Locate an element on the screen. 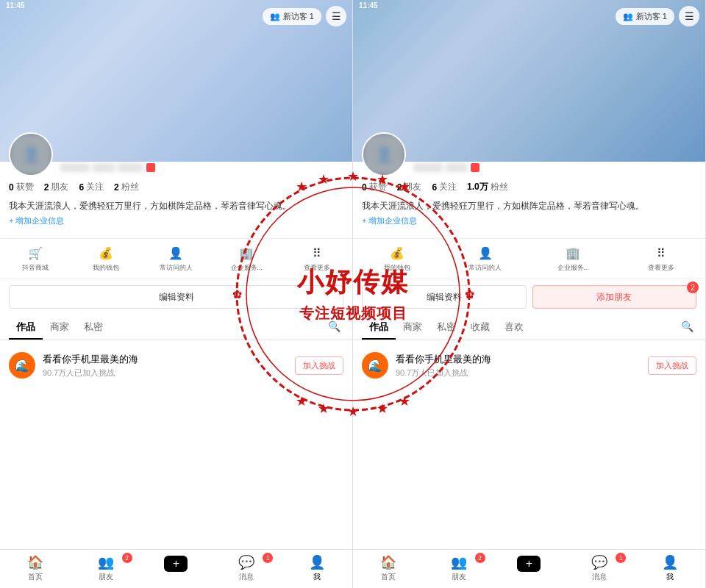 Image resolution: width=706 pixels, height=588 pixels. right-nav-home: 🏠 首页 is located at coordinates (388, 568).